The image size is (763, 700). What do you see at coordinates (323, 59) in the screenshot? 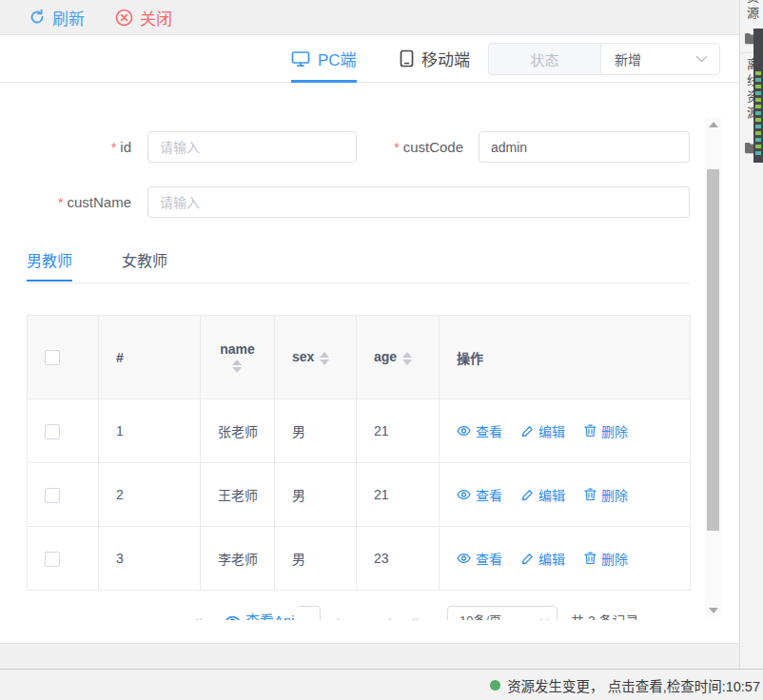
I see `tab-pc: PC端` at bounding box center [323, 59].